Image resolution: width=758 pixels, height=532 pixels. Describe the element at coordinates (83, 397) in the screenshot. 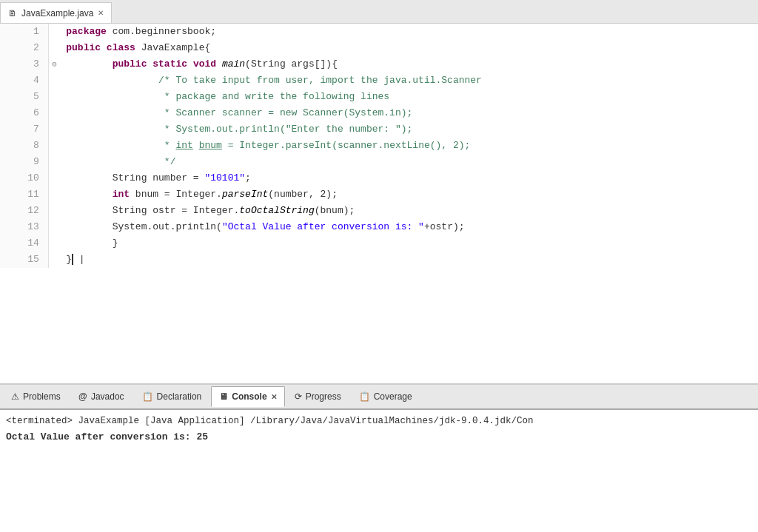

I see `javadoc-tab-icon: @` at that location.